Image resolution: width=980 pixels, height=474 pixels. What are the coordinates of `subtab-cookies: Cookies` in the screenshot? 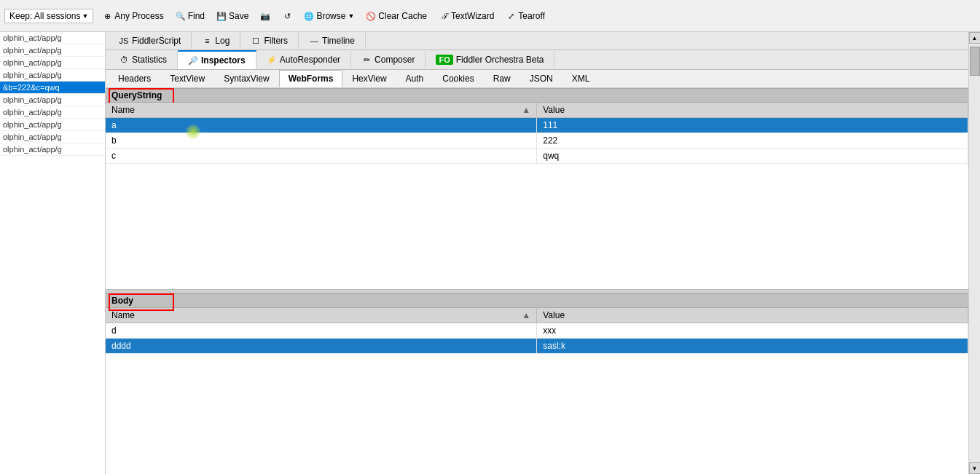 It's located at (458, 79).